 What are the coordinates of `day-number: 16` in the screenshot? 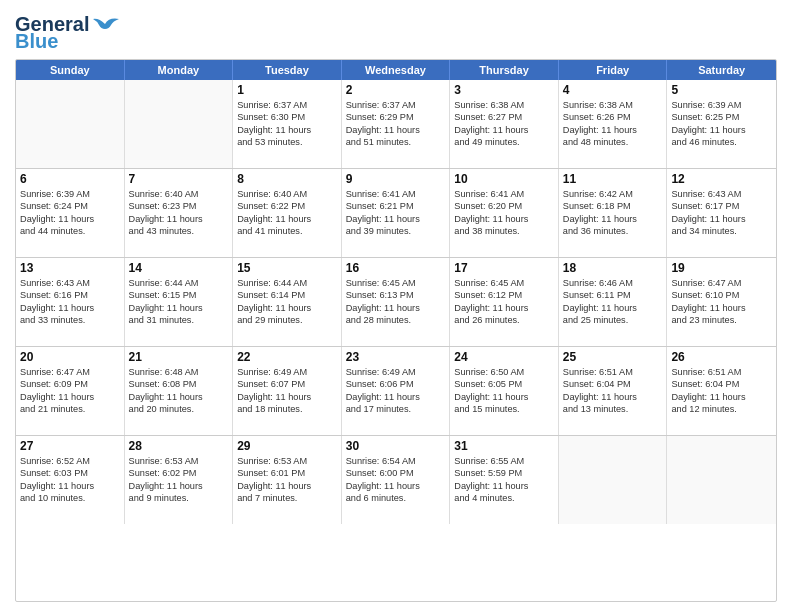 It's located at (396, 268).